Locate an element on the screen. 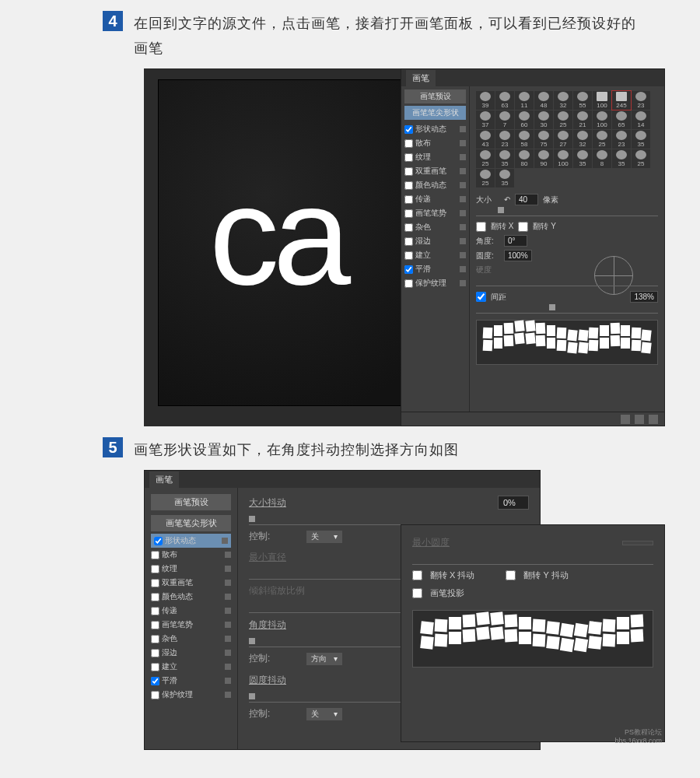 The width and height of the screenshot is (700, 778). opt-transfer: 传递 is located at coordinates (436, 199).